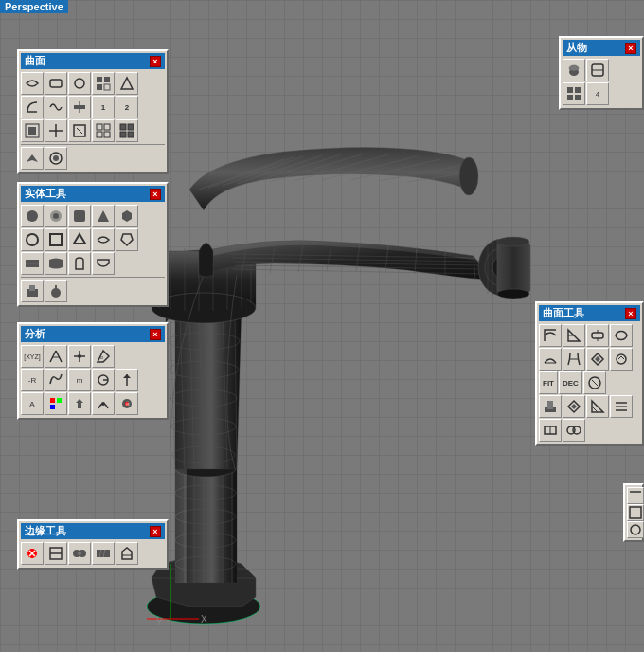 Image resolution: width=644 pixels, height=652 pixels. Describe the element at coordinates (155, 335) in the screenshot. I see `panel-analysis-close: ×` at that location.